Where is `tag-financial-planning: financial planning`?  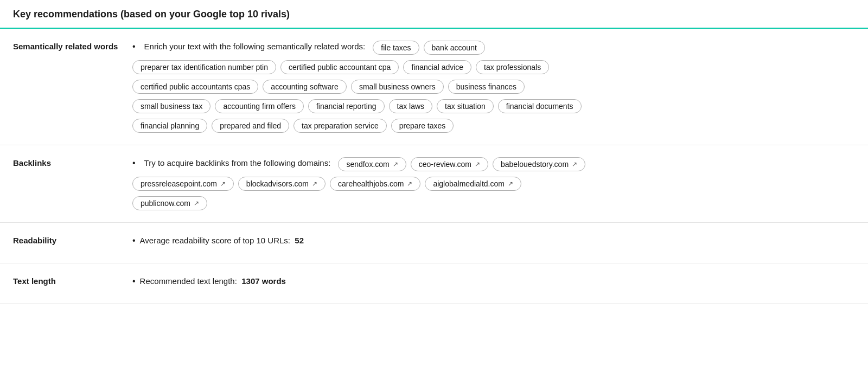 tag-financial-planning: financial planning is located at coordinates (170, 126).